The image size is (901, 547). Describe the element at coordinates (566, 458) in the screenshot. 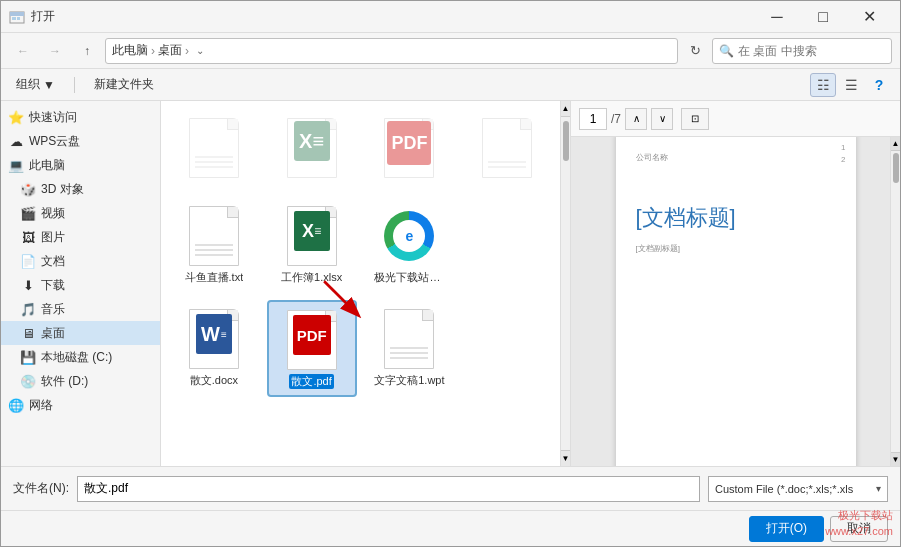

I see `scroll-down-button: ▼` at that location.